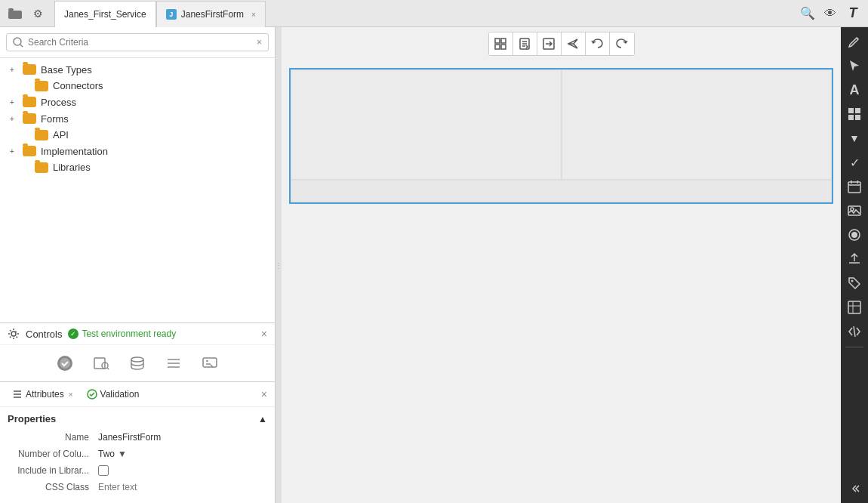 This screenshot has width=868, height=503. I want to click on prop-row-css: CSS Class, so click(137, 487).